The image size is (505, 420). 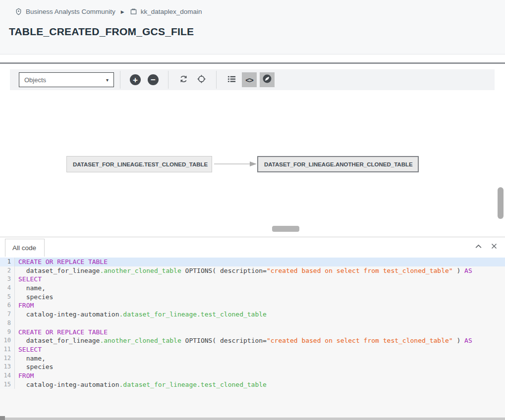 I want to click on code-line: 8, so click(x=253, y=323).